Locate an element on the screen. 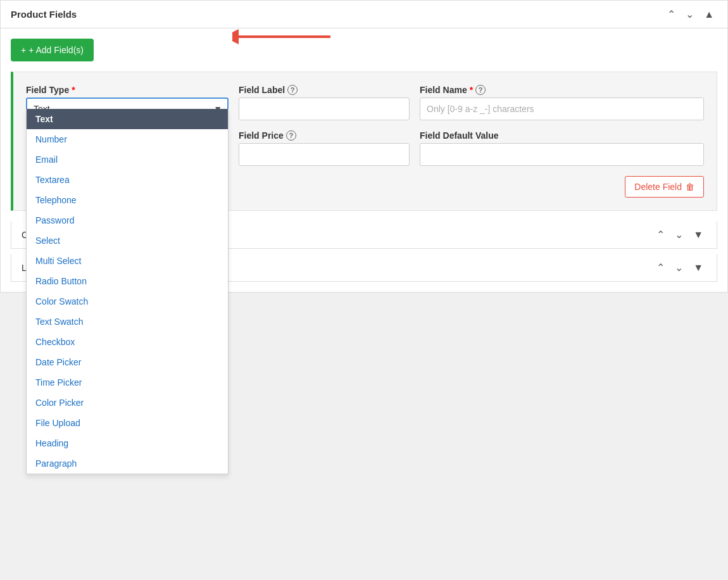 This screenshot has width=728, height=580. section-co-controls: ⌃ ⌄ ▼ is located at coordinates (680, 234).